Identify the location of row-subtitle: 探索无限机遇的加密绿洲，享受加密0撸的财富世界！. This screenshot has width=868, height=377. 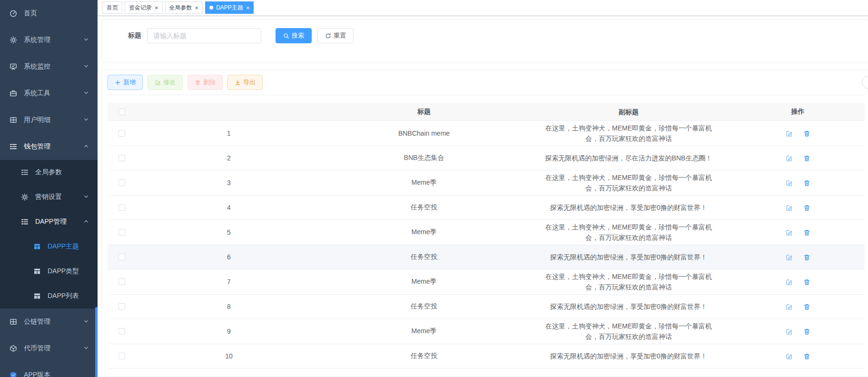
(629, 257).